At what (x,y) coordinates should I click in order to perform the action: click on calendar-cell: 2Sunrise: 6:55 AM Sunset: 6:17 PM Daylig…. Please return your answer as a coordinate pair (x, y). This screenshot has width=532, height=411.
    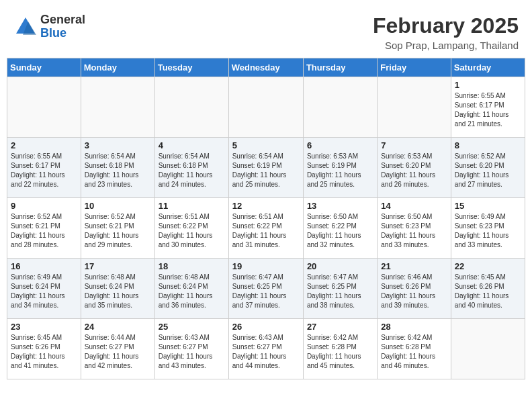
    Looking at the image, I should click on (44, 168).